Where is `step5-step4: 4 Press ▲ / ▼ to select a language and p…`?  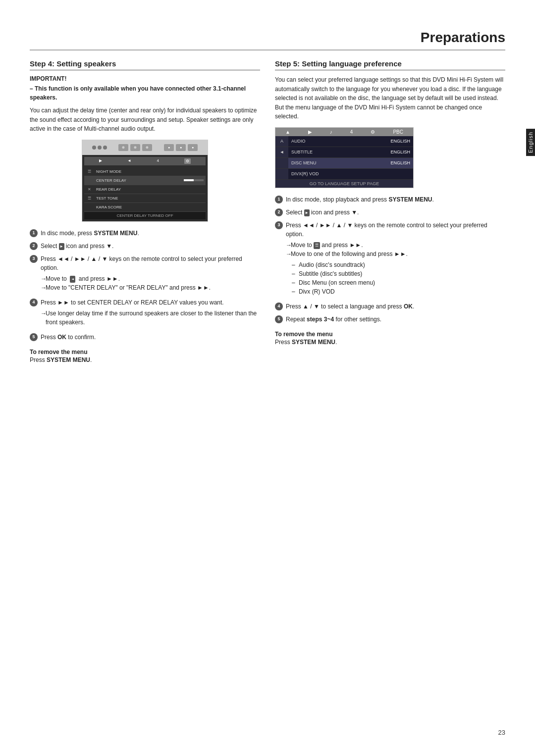
step5-step4: 4 Press ▲ / ▼ to select a language and p… is located at coordinates (390, 306).